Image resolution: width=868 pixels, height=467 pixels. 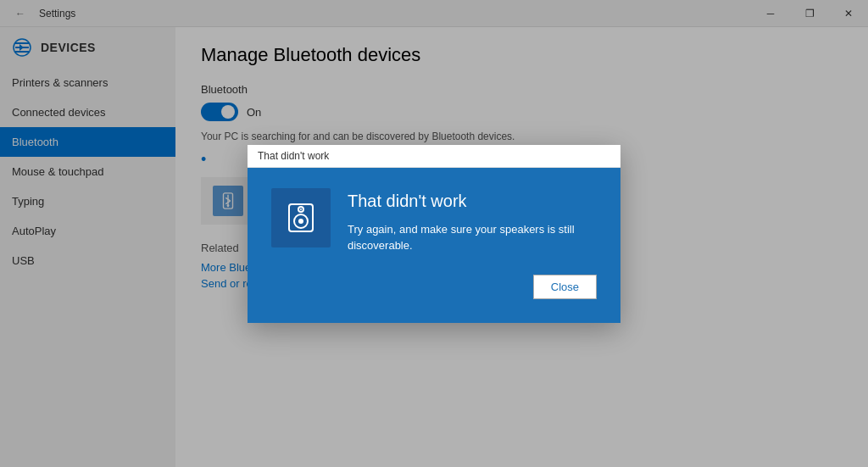 I want to click on dialog-footer: Close, so click(x=434, y=286).